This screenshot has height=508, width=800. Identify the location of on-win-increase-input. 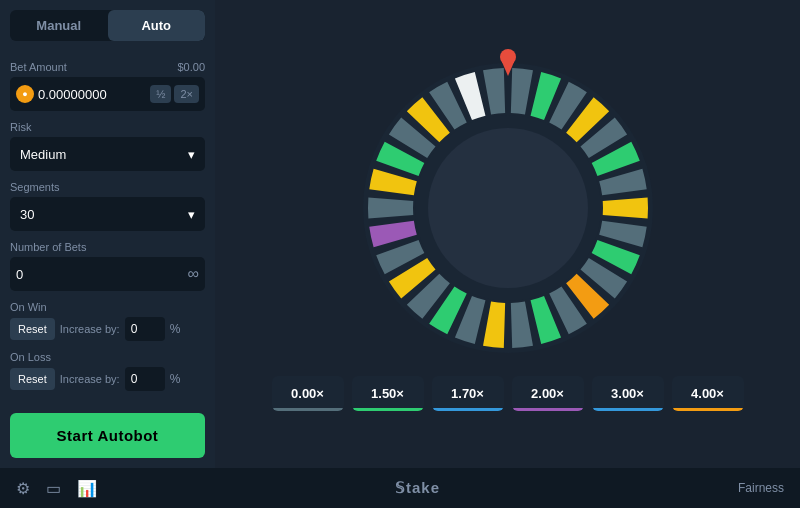
(145, 329).